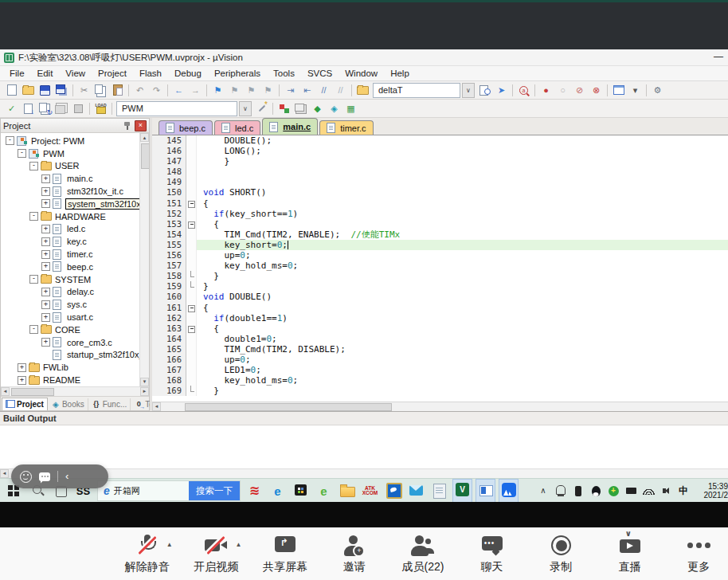 The width and height of the screenshot is (728, 580). I want to click on books-window-button: ◆, so click(317, 108).